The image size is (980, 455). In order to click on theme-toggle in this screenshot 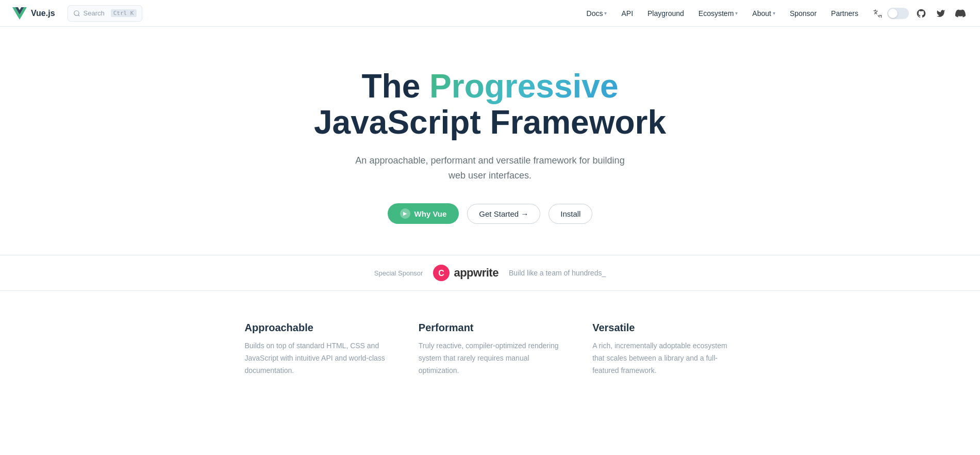, I will do `click(898, 13)`.